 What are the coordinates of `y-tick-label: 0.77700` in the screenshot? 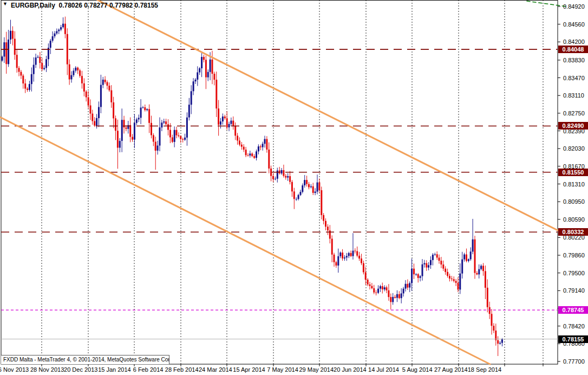 It's located at (576, 361).